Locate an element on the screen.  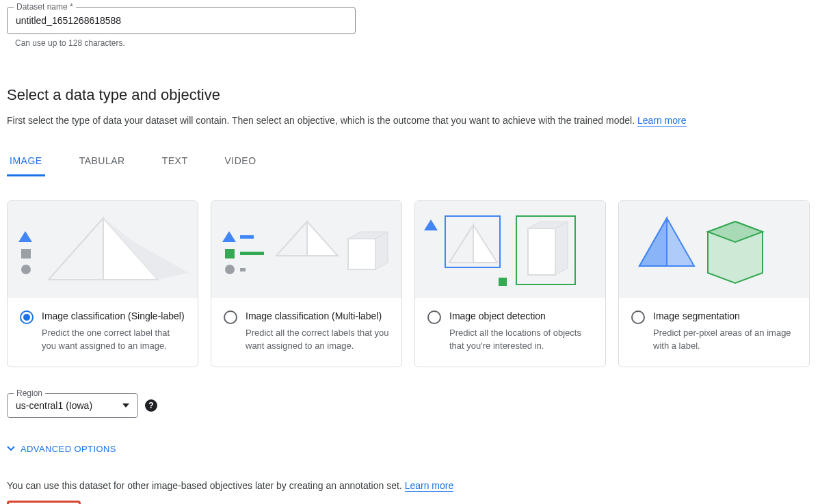
tab-image: IMAGE is located at coordinates (26, 161).